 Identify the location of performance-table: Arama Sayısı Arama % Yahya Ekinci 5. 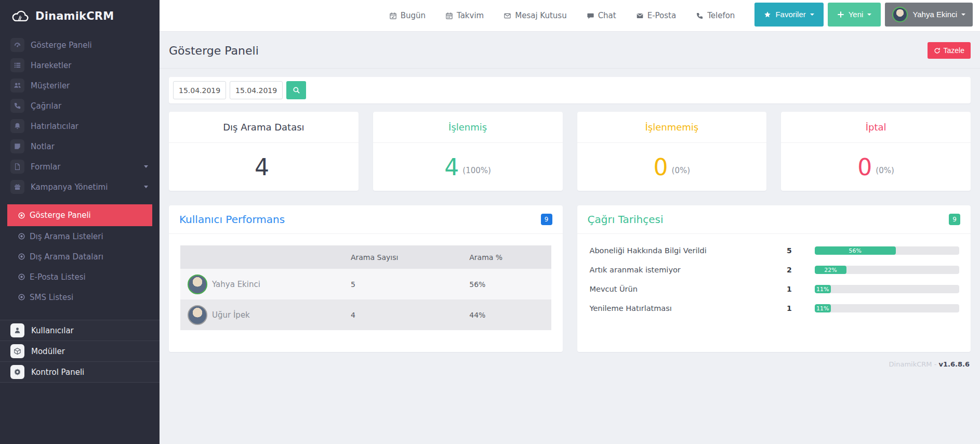
(366, 288).